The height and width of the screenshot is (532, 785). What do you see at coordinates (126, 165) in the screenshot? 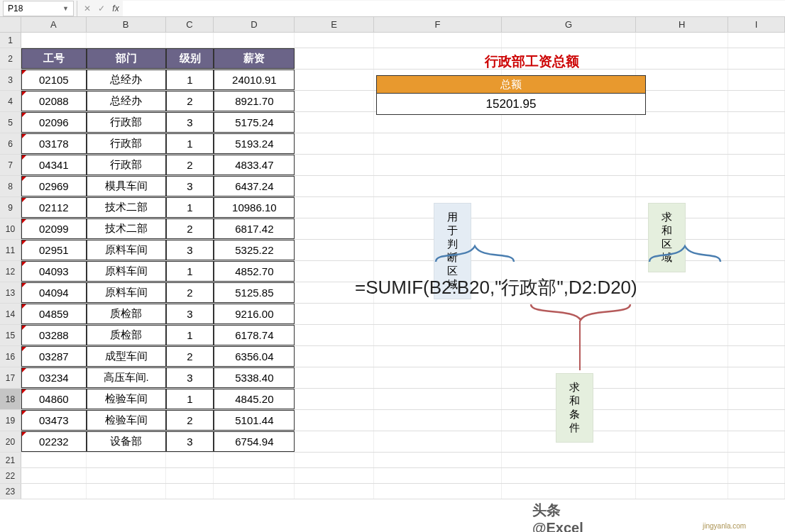
I see `cell-B7: 行政部` at bounding box center [126, 165].